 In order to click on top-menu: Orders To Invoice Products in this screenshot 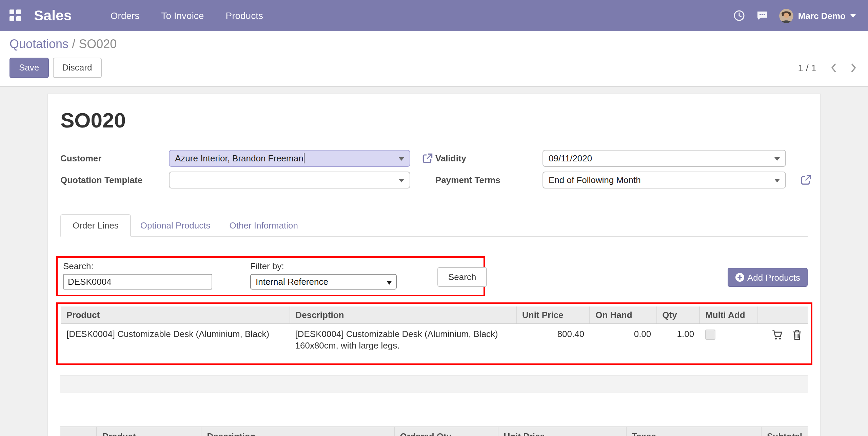, I will do `click(187, 16)`.